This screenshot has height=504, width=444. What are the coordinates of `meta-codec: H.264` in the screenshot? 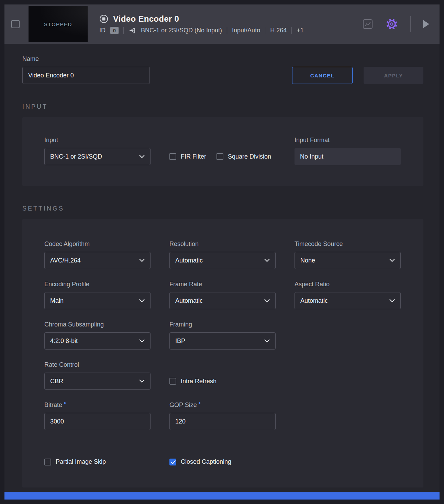 It's located at (278, 30).